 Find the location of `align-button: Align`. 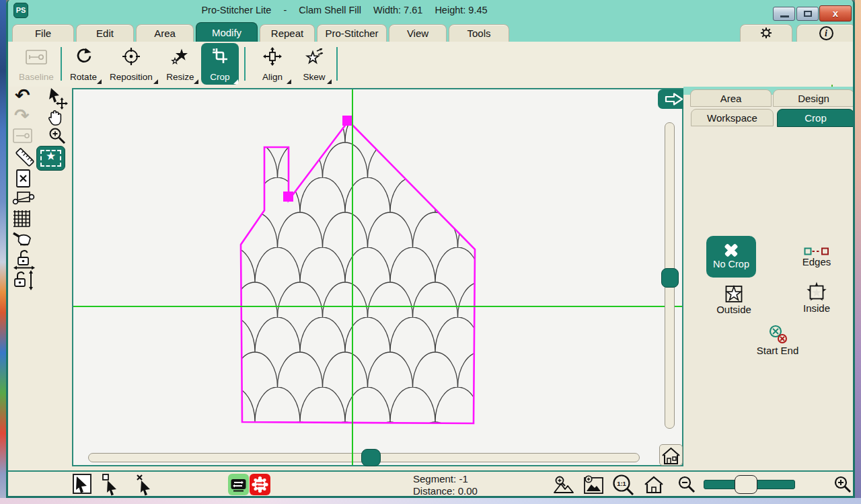

align-button: Align is located at coordinates (272, 64).